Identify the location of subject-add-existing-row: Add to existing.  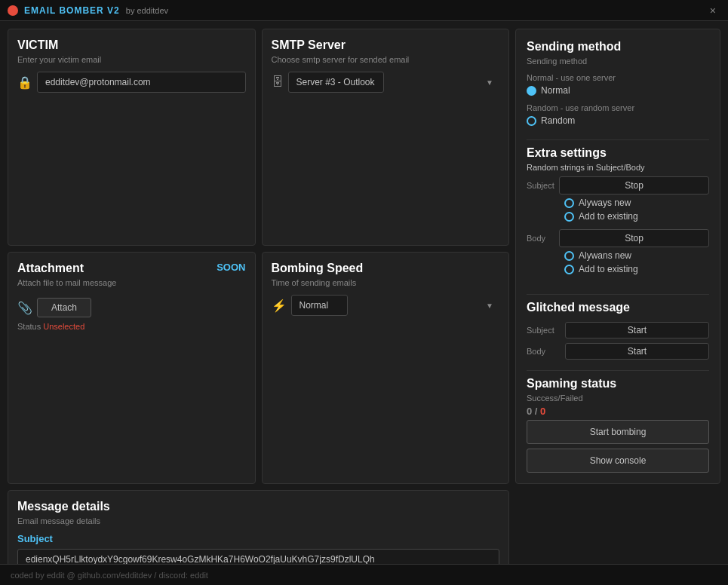
(637, 216).